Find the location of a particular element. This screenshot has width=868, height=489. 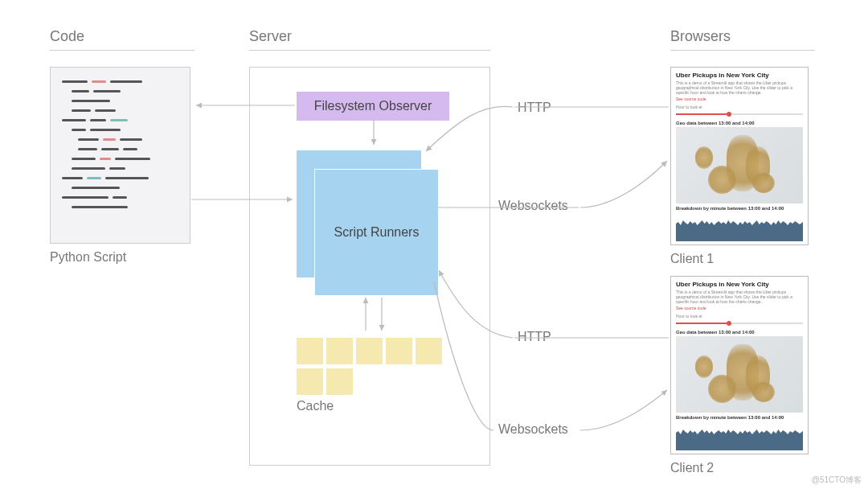

label-http-2: HTTP is located at coordinates (534, 337).